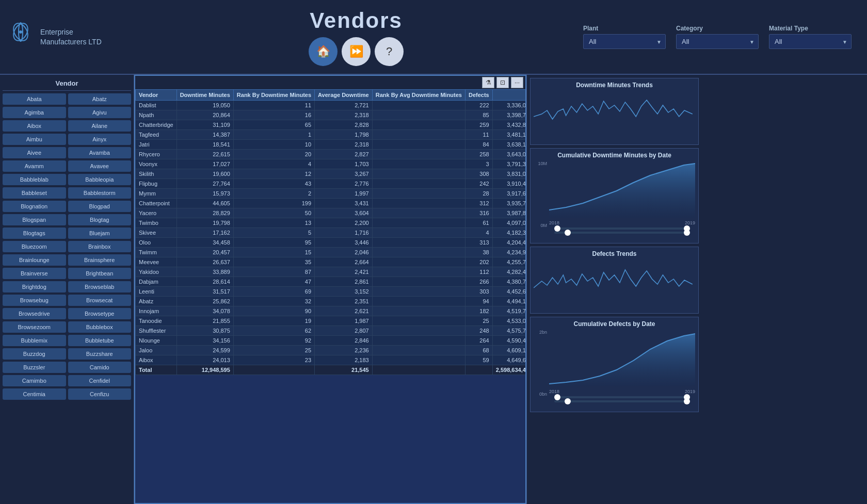  Describe the element at coordinates (34, 367) in the screenshot. I see `vendor-btn-buzzsler: Buzzsler` at that location.